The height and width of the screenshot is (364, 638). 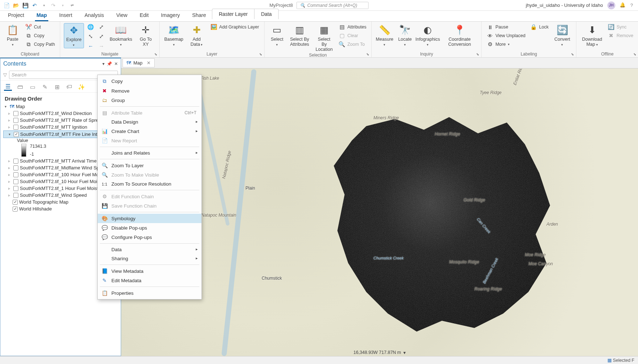 I want to click on zoom-in-button: ⤡, so click(x=91, y=36).